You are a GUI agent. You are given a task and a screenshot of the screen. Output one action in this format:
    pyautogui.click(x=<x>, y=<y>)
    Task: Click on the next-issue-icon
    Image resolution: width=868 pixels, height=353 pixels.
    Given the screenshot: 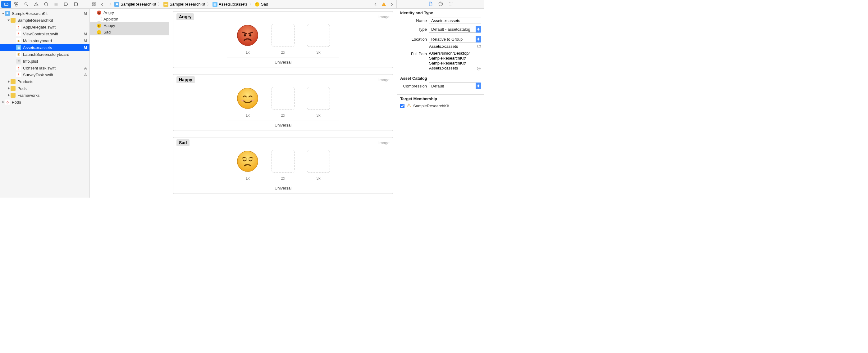 What is the action you would take?
    pyautogui.click(x=392, y=4)
    